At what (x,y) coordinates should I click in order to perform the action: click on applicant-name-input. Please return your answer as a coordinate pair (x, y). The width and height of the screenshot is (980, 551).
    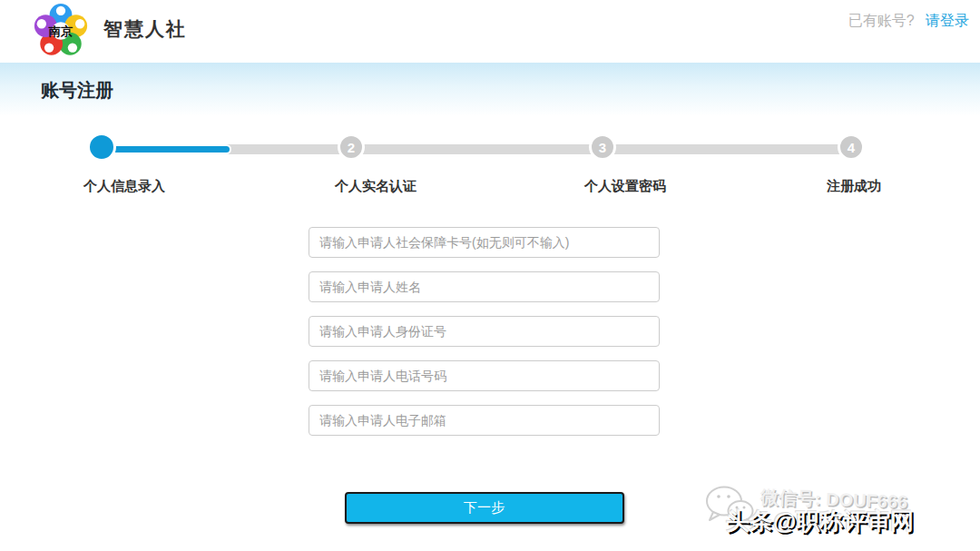
    Looking at the image, I should click on (485, 287).